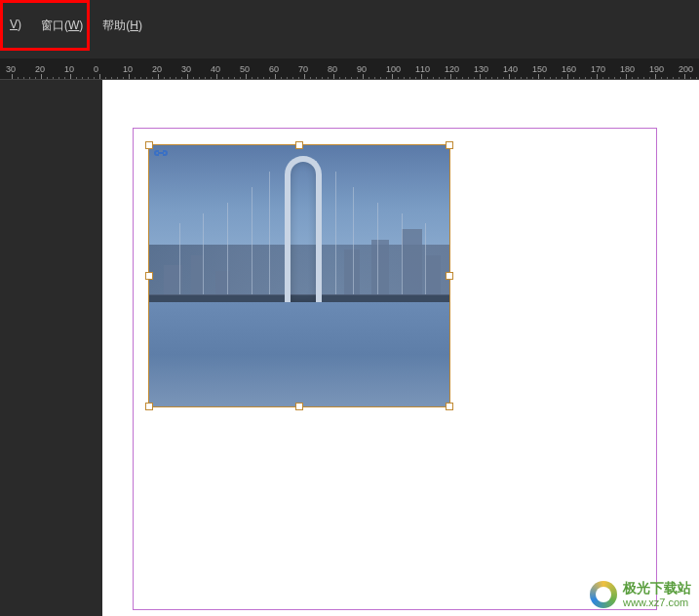  Describe the element at coordinates (274, 69) in the screenshot. I see `ruler-tick: 60` at that location.